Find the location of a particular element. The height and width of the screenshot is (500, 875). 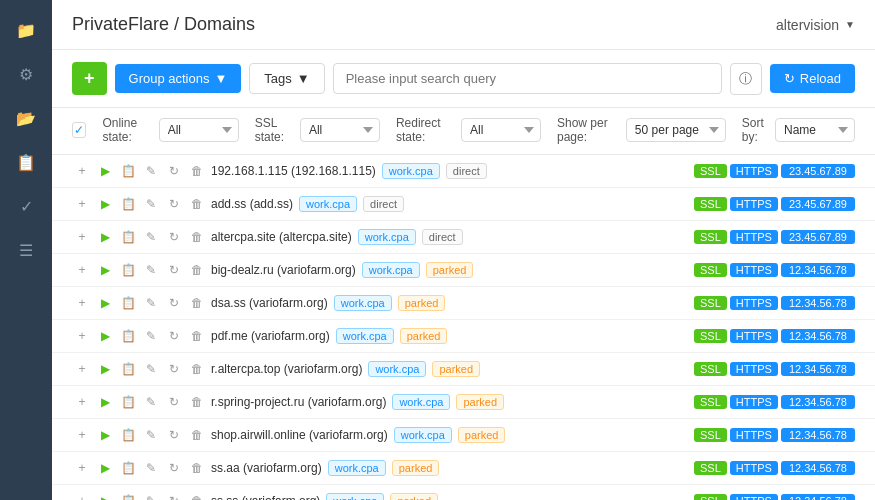

search-input is located at coordinates (528, 78).